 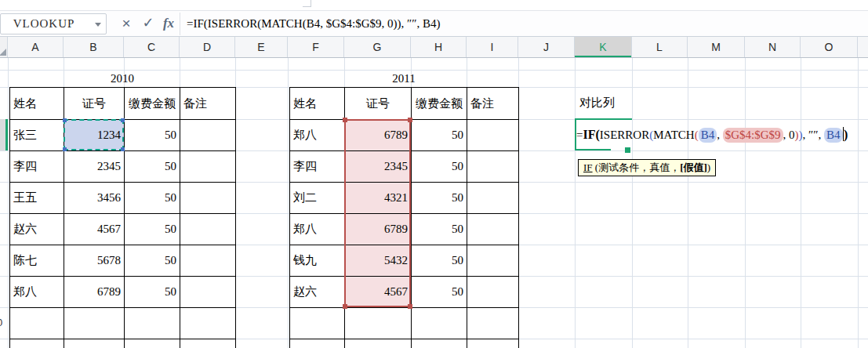 I want to click on cell: 王五, so click(x=38, y=198).